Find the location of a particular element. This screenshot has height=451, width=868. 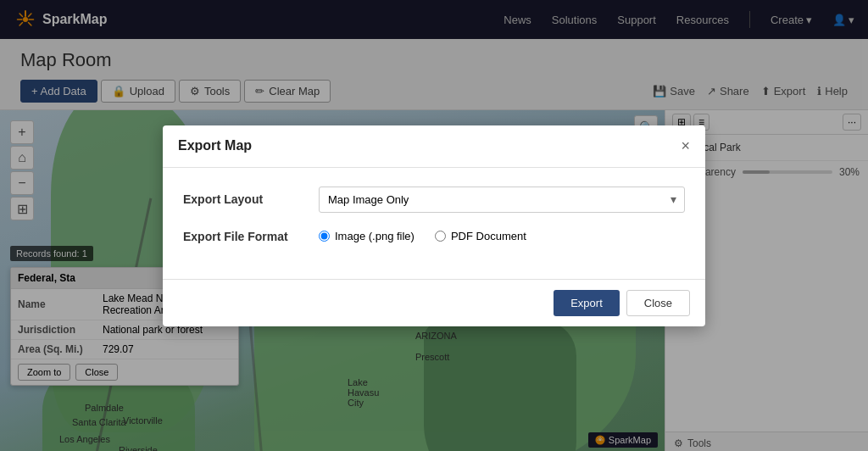

export-layout-row: Export Layout Map Image Only Full Page L… is located at coordinates (434, 200).